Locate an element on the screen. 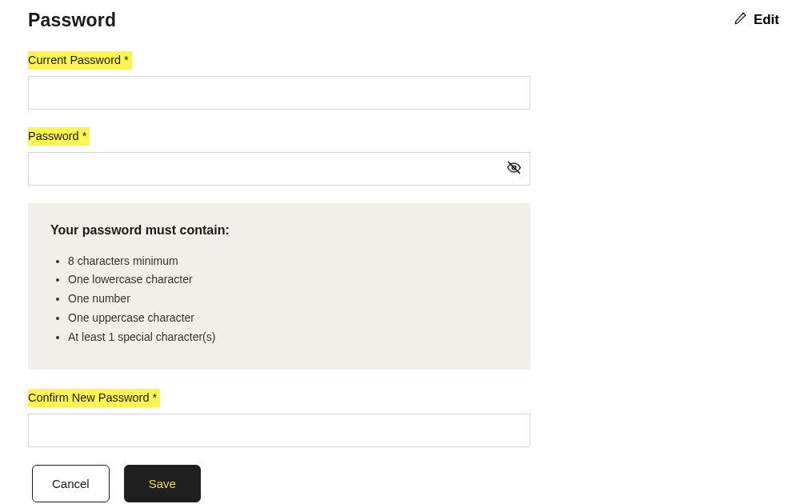  password-label: Password * is located at coordinates (59, 136).